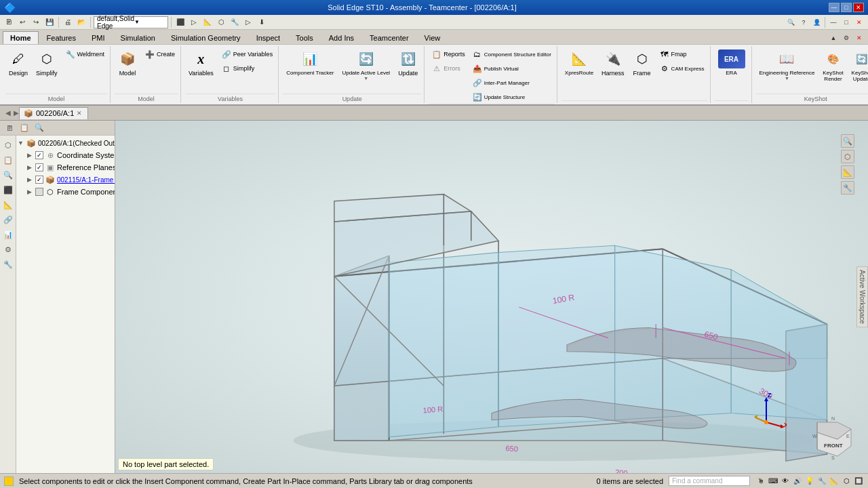  I want to click on tab-addins: Add Ins, so click(342, 38).